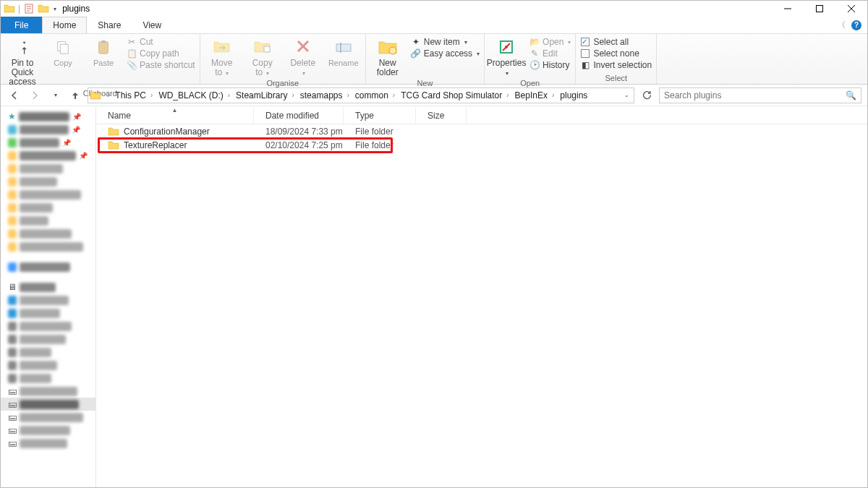 The width and height of the screenshot is (868, 488). What do you see at coordinates (103, 51) in the screenshot?
I see `paste-button: Paste` at bounding box center [103, 51].